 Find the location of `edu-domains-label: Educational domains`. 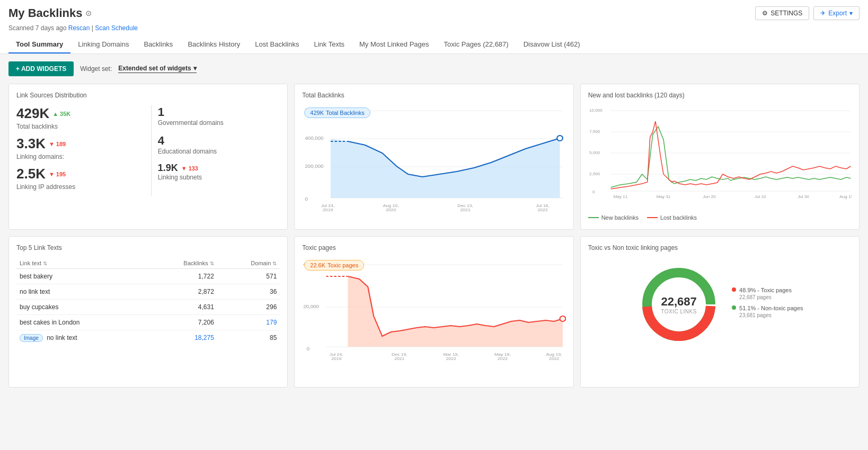

edu-domains-label: Educational domains is located at coordinates (219, 151).